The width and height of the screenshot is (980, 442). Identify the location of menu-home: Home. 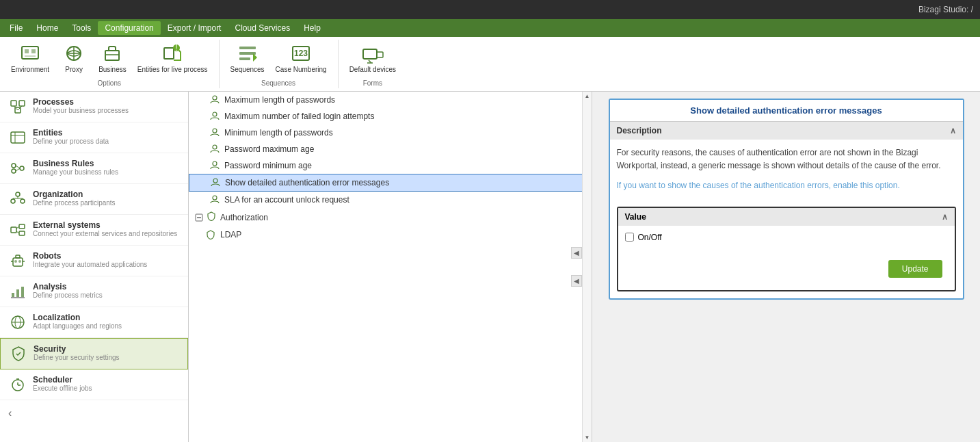
(47, 28).